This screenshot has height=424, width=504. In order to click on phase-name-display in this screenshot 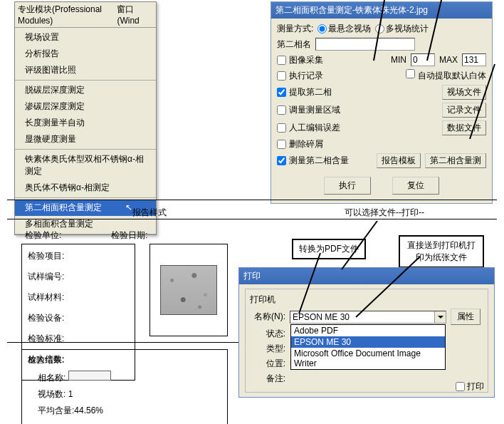, I will do `click(90, 376)`.